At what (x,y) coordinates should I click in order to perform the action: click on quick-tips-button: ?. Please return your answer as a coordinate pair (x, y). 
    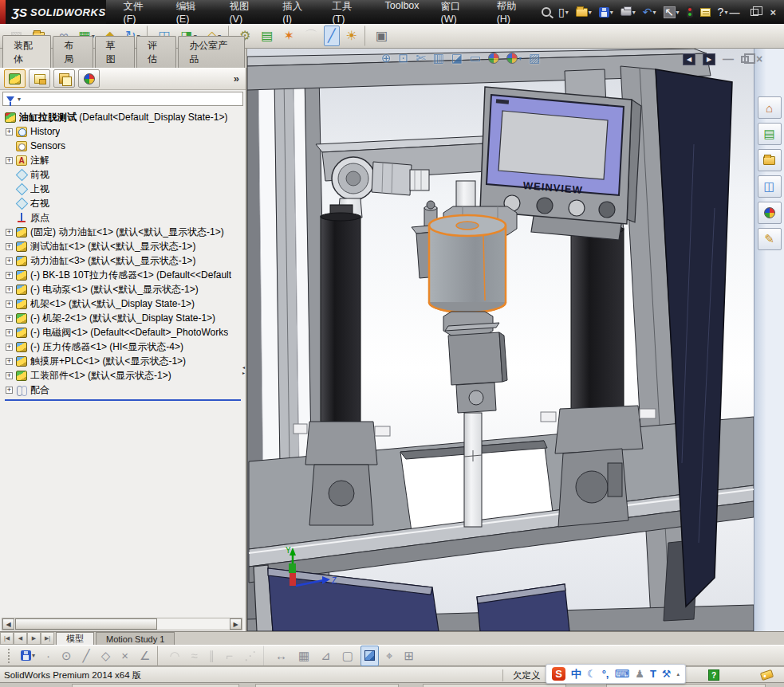
    Looking at the image, I should click on (714, 675).